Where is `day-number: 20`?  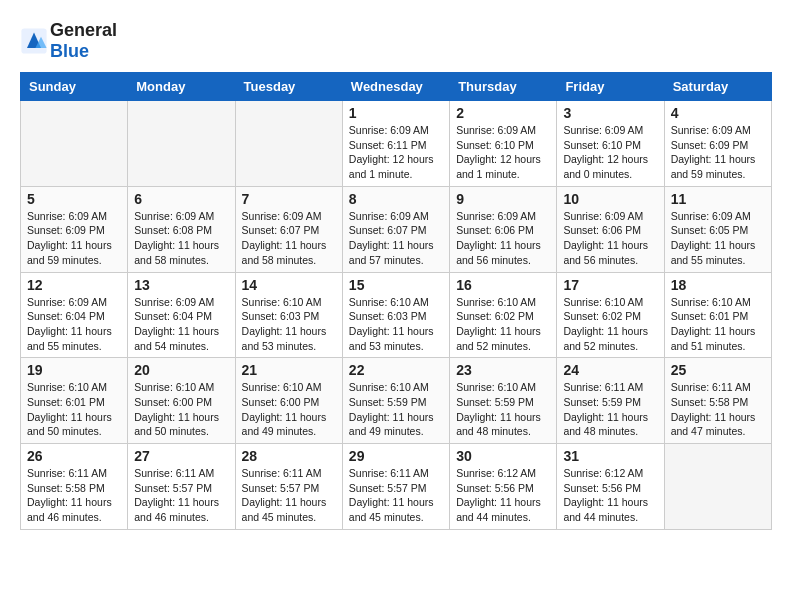
day-number: 20 is located at coordinates (181, 370).